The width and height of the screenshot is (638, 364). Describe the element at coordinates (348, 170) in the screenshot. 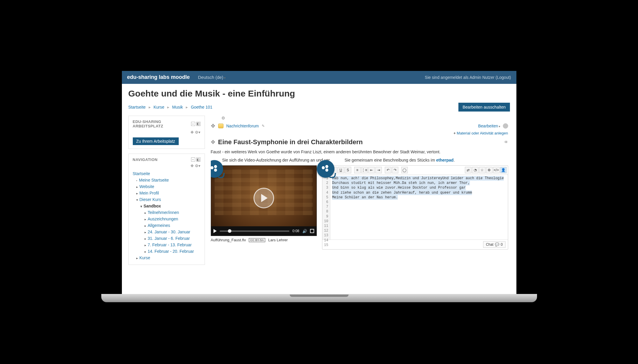

I see `strike-icon: S` at that location.